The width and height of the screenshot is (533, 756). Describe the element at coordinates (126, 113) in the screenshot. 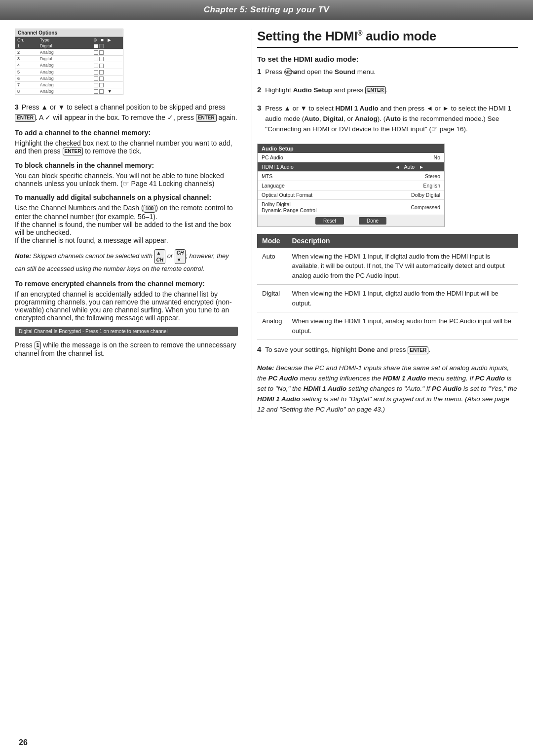

I see `step3-text: 3 Press ▲ or ▼ to select a channel posit…` at that location.